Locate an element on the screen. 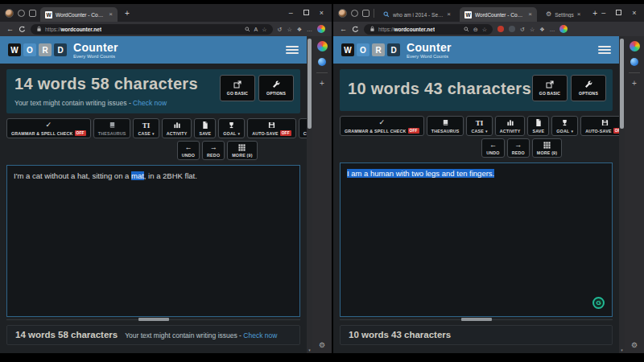 Image resolution: width=644 pixels, height=362 pixels. extension-adblock-icon is located at coordinates (501, 29).